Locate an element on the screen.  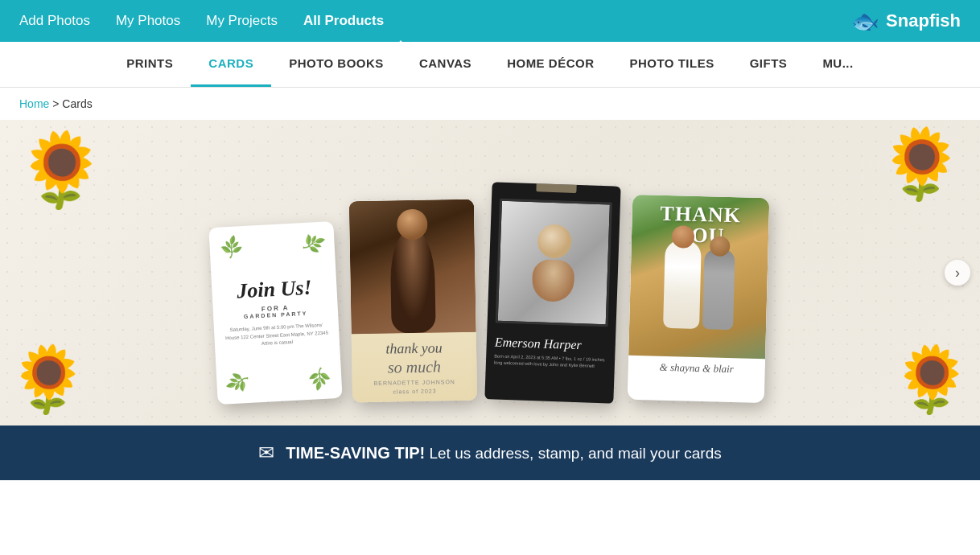
envelope-icon: ✉ is located at coordinates (266, 453).